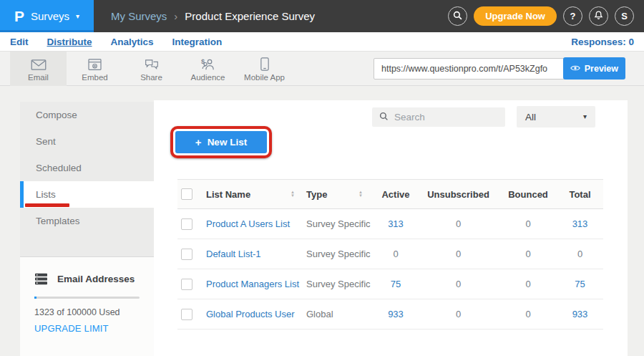  I want to click on sidebar-item-sent: Sent, so click(87, 142).